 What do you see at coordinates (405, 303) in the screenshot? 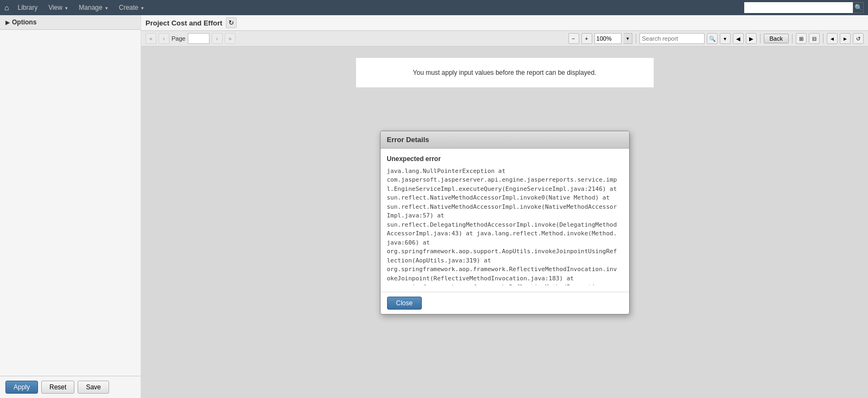
I see `close-button: Close` at bounding box center [405, 303].